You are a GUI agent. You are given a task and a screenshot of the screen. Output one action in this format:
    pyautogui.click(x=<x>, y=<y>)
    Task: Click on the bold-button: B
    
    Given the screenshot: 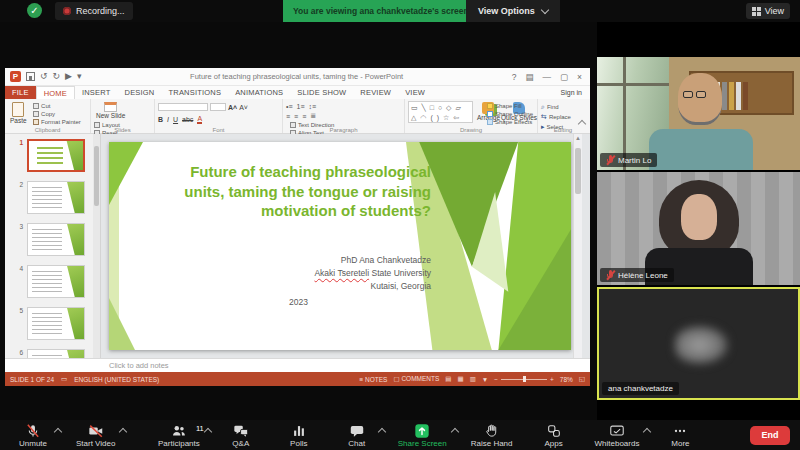 What is the action you would take?
    pyautogui.click(x=160, y=120)
    